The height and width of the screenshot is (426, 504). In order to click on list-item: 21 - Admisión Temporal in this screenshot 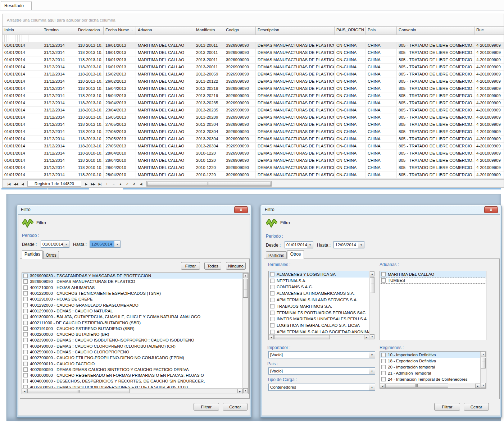, I will do `click(430, 373)`.